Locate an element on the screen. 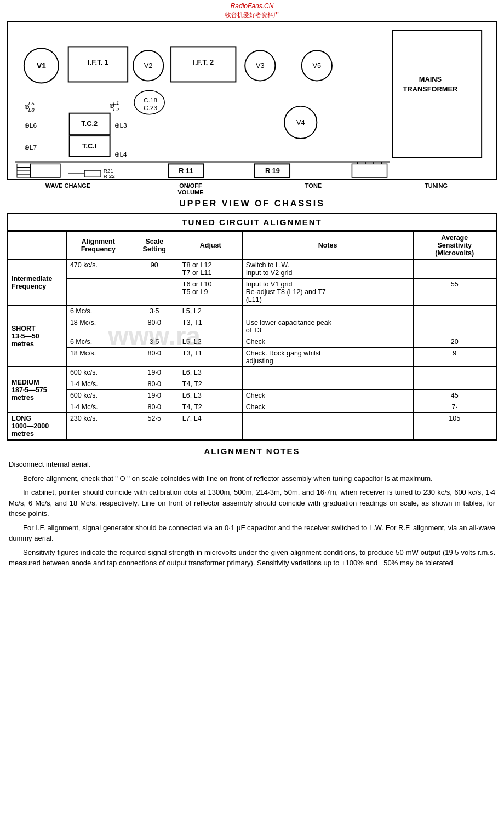  table-row: 600 kc/s. 19·0 L6, L3 Check 45 is located at coordinates (252, 395).